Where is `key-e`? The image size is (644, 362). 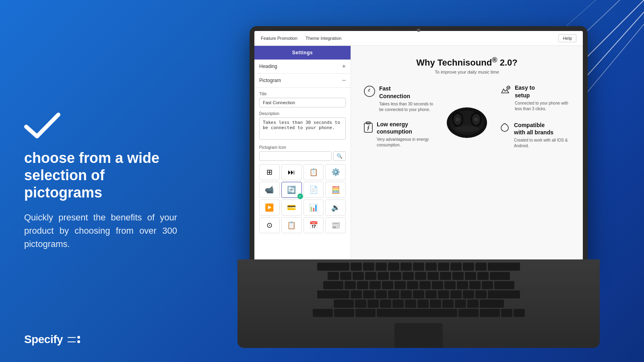 key-e is located at coordinates (375, 285).